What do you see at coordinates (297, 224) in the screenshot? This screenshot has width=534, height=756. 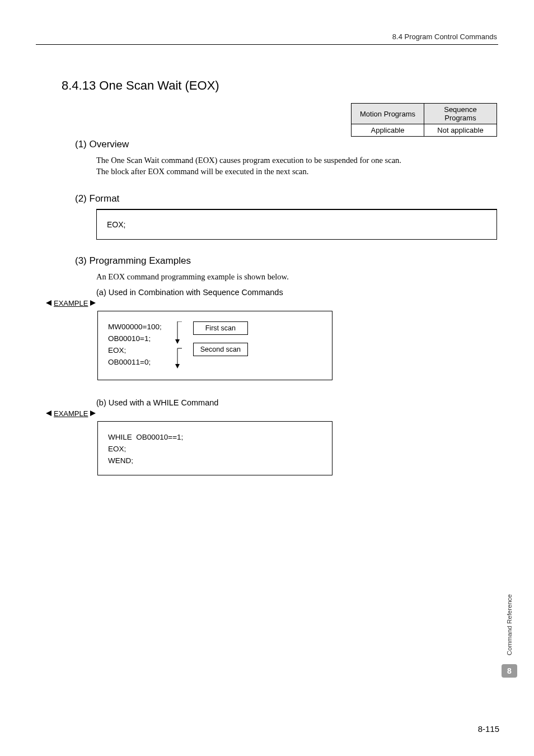 I see `format-box: EOX;` at bounding box center [297, 224].